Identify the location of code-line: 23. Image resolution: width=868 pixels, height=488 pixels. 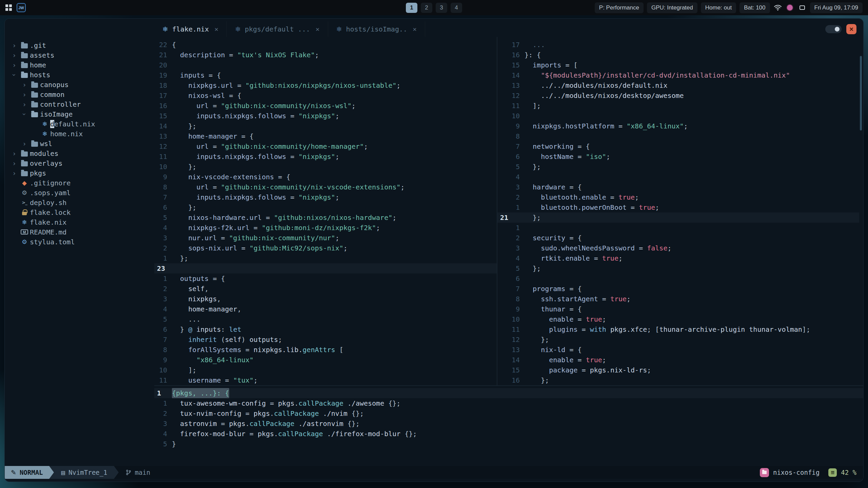
(326, 268).